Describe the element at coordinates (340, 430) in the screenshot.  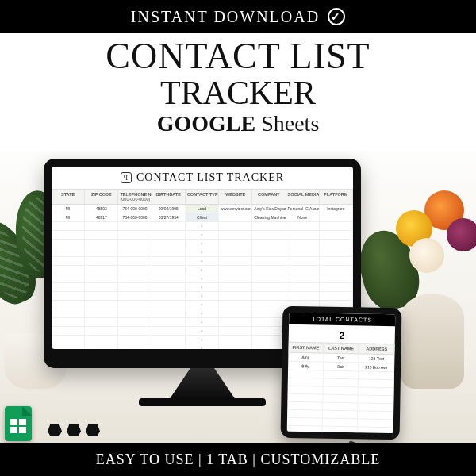
I see `table-row-empty` at that location.